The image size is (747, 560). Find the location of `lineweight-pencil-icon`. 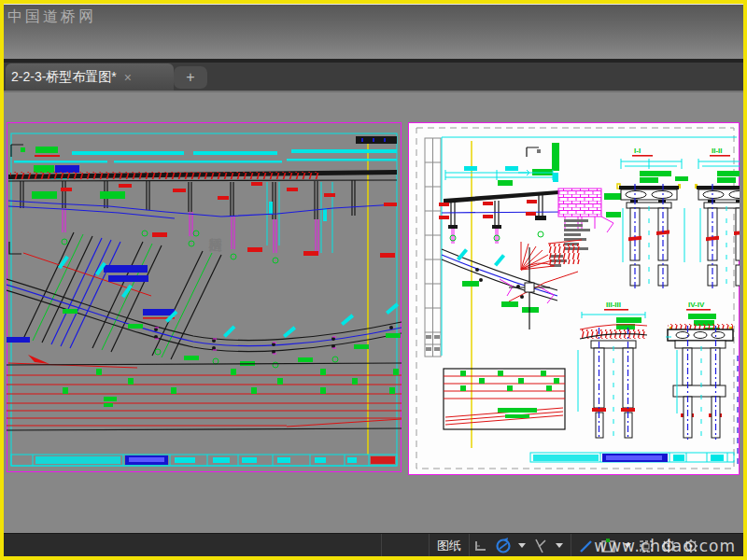

lineweight-pencil-icon is located at coordinates (586, 546).